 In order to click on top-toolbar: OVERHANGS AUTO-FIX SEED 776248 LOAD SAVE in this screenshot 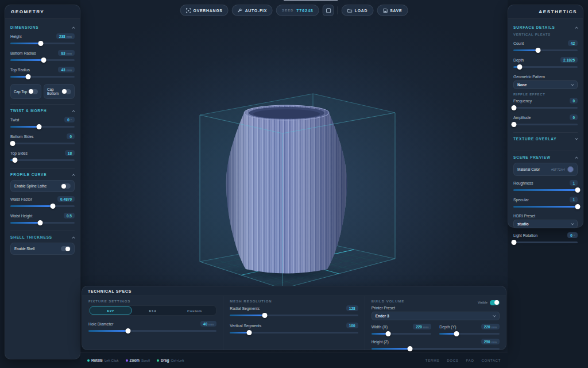, I will do `click(294, 10)`.